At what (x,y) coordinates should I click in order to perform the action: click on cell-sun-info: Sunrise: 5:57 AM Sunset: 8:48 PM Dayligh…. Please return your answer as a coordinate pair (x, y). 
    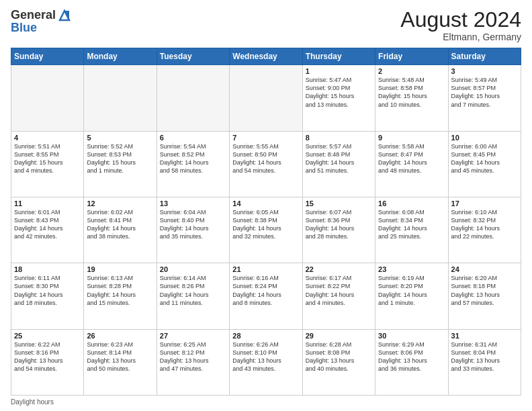
    Looking at the image, I should click on (339, 158).